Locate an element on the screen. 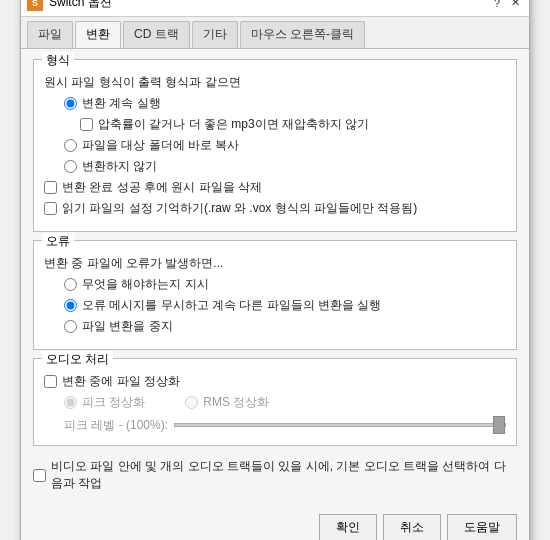 Image resolution: width=550 pixels, height=540 pixels. format-opt1a-label: 압축률이 같거나 더 좋은 mp3이면 재압축하지 않기 is located at coordinates (224, 124).